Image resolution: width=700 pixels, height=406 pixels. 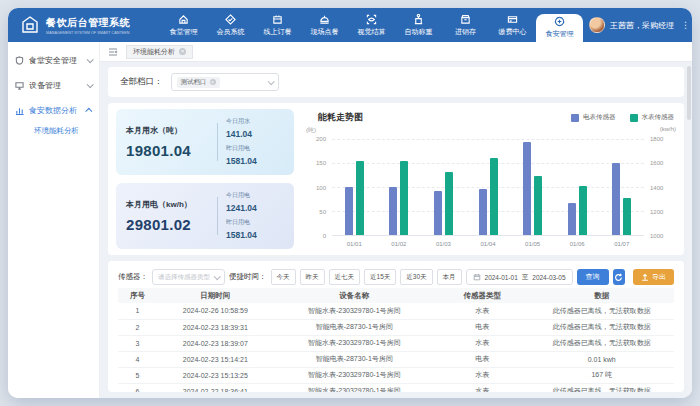 I want to click on table-row: 52024-02-23 15:13:25智能水表-230329780-1号房间水…, so click(x=396, y=375).